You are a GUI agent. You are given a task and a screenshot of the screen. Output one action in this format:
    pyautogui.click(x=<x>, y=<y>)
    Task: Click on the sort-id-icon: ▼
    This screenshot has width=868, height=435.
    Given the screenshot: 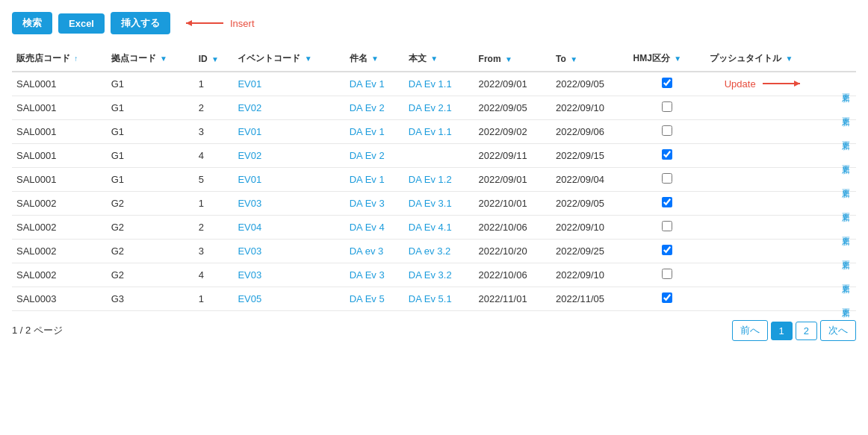 What is the action you would take?
    pyautogui.click(x=215, y=60)
    